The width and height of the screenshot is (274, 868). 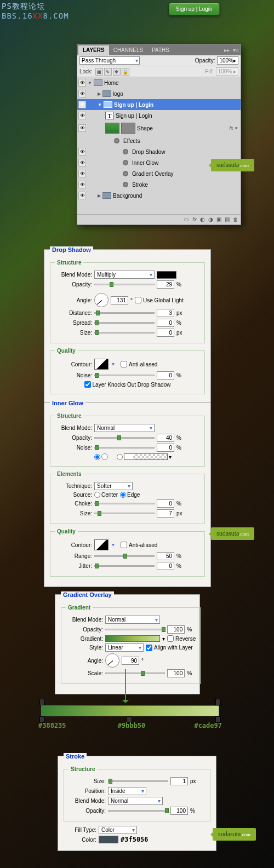 What do you see at coordinates (235, 128) in the screenshot?
I see `fx-indicator: fx ▾` at bounding box center [235, 128].